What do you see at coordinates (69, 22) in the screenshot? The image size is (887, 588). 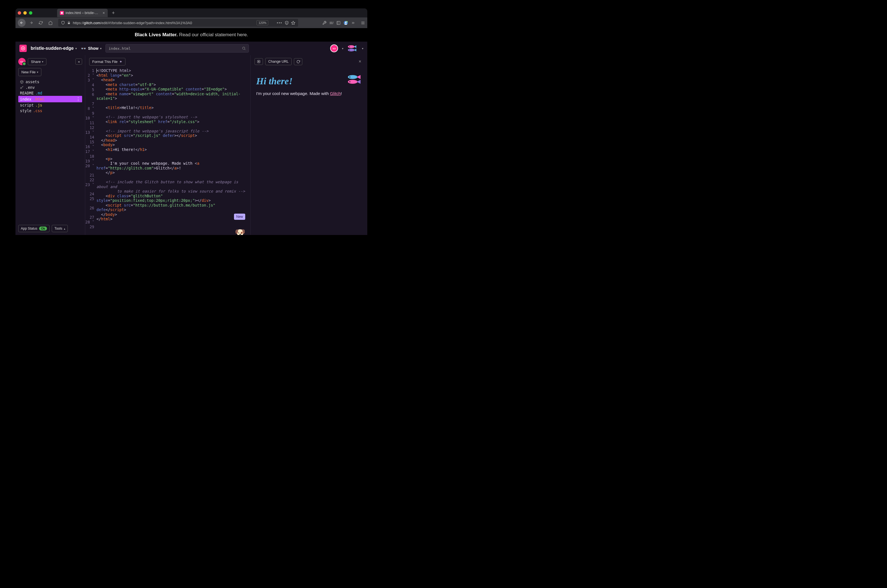 I see `lock-icon` at bounding box center [69, 22].